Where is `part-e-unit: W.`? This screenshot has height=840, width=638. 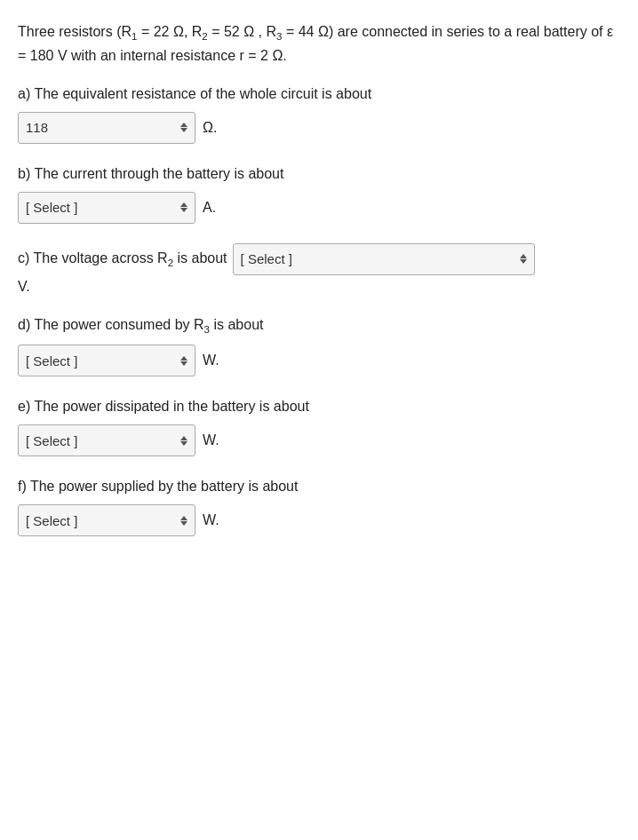
part-e-unit: W. is located at coordinates (211, 440).